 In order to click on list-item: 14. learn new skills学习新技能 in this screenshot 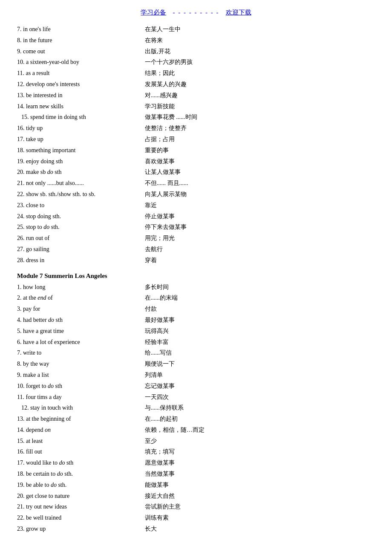, I will do `click(196, 107)`.